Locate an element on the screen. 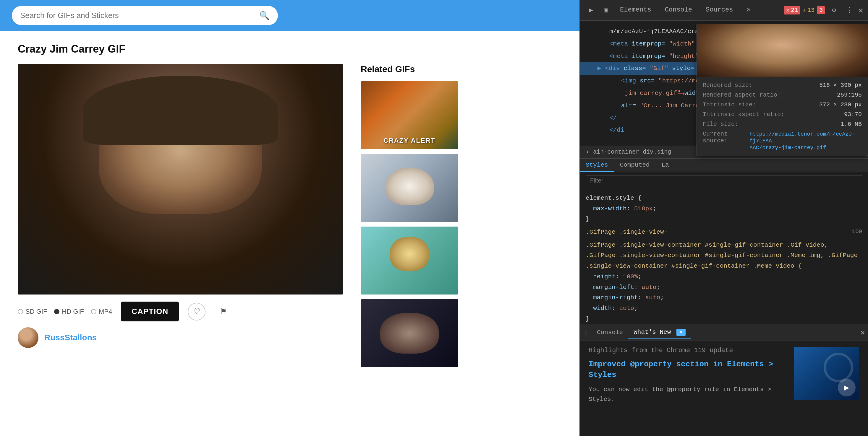 The image size is (868, 436). console-tab-console: Console is located at coordinates (610, 333).